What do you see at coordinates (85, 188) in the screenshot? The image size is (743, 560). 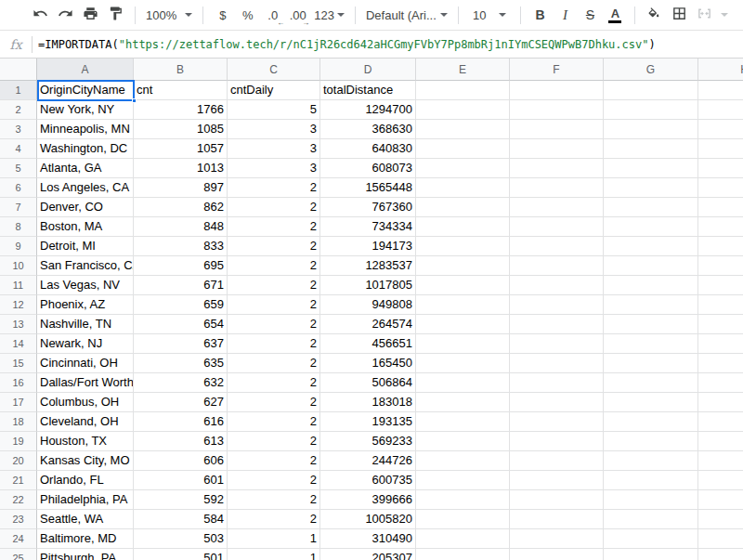 I see `cell-A6: Los Angeles, CA` at bounding box center [85, 188].